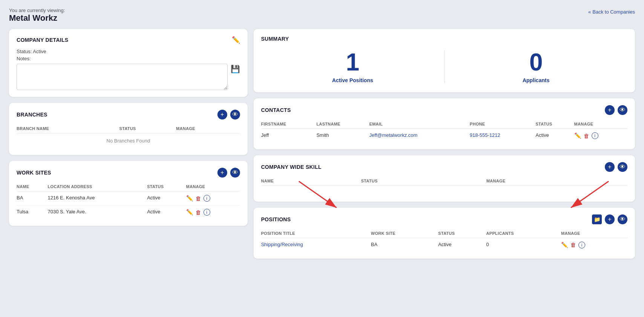  Describe the element at coordinates (601, 124) in the screenshot. I see `contacts-col-manage: MANAGE` at that location.